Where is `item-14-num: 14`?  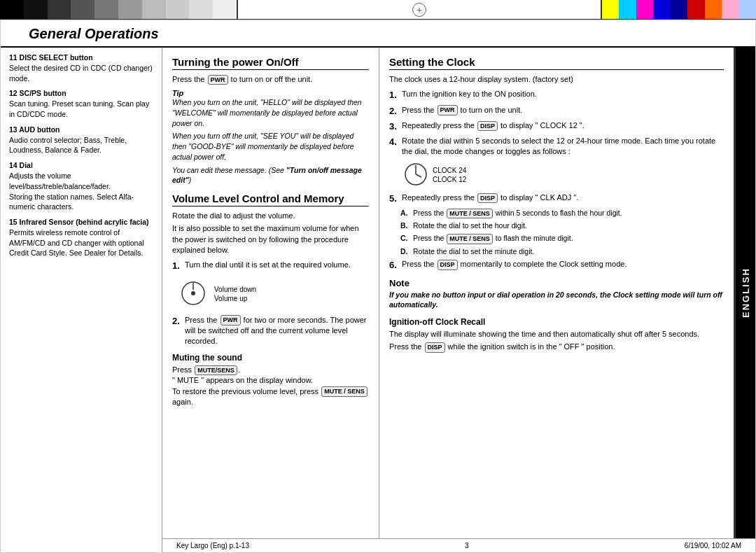
item-14-num: 14 is located at coordinates (14, 165).